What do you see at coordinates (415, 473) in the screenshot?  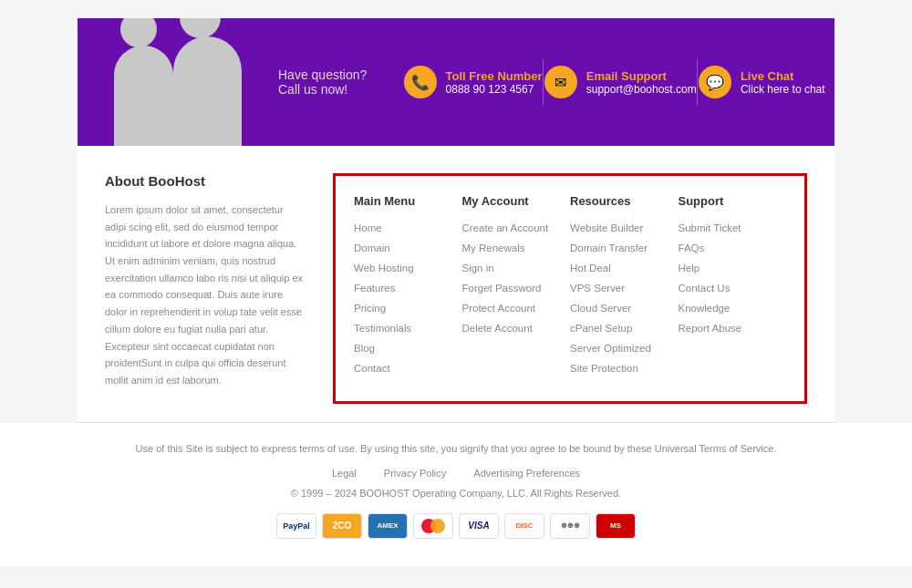 I see `footer-privacy: Privacy Policy` at bounding box center [415, 473].